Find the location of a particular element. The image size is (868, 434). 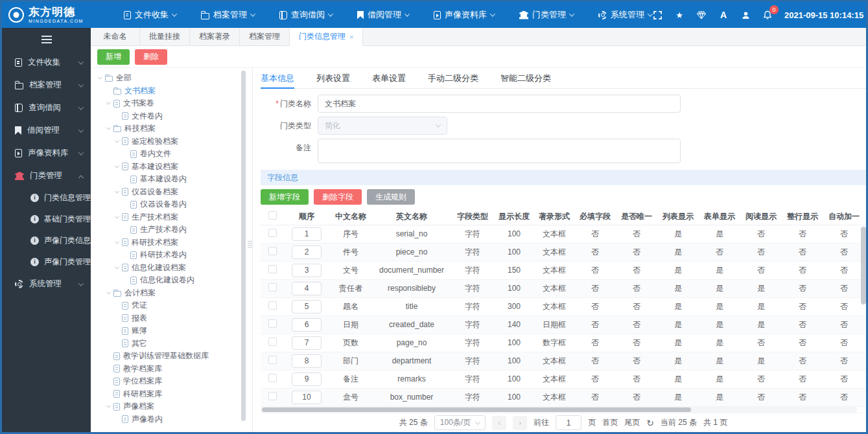

table-vertical-scrollbar is located at coordinates (863, 316).